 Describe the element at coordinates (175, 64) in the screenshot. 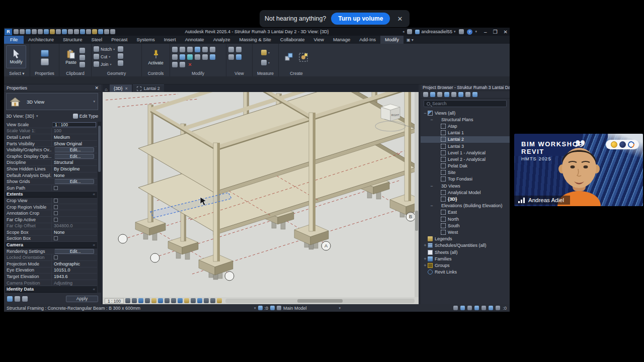

I see `trim-corner-icon` at that location.